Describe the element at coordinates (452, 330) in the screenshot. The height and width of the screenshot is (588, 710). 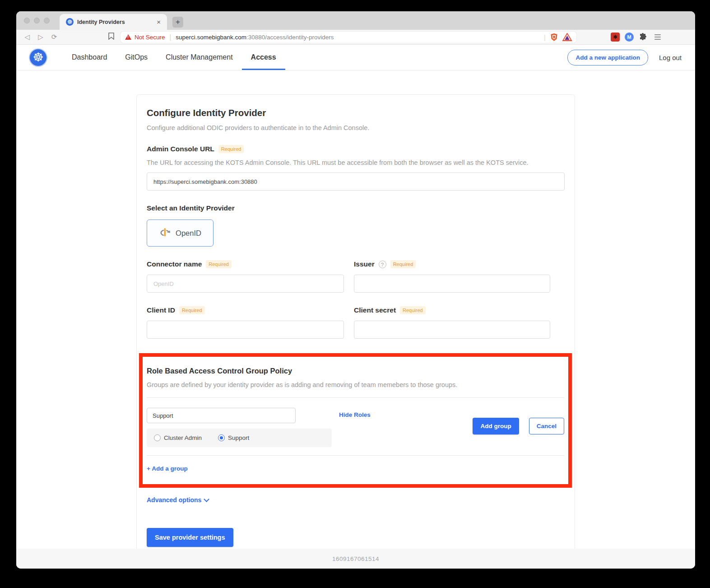
I see `client-secret-input` at that location.